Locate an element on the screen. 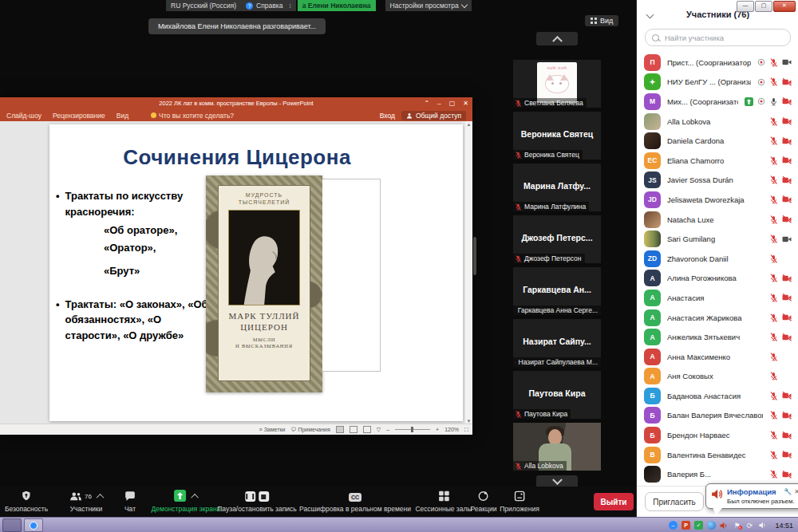 The width and height of the screenshot is (798, 532). participant-row: JSJavier Sossa Durán is located at coordinates (718, 180).